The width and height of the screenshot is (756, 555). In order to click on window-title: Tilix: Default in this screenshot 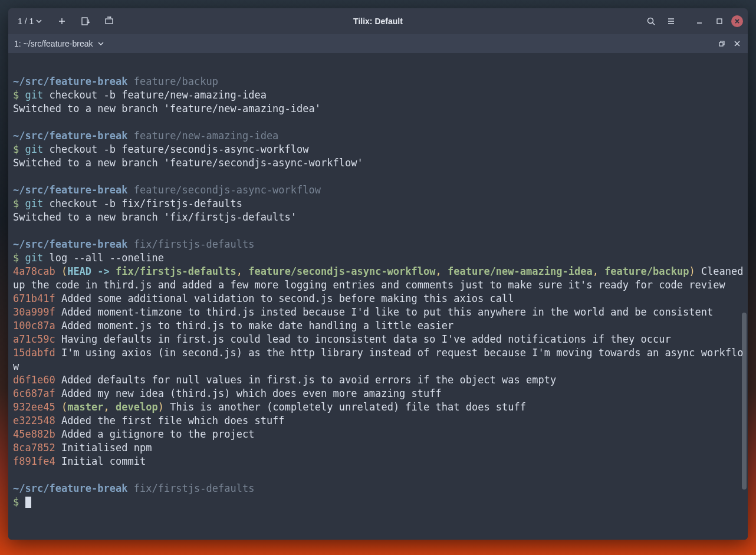, I will do `click(378, 21)`.